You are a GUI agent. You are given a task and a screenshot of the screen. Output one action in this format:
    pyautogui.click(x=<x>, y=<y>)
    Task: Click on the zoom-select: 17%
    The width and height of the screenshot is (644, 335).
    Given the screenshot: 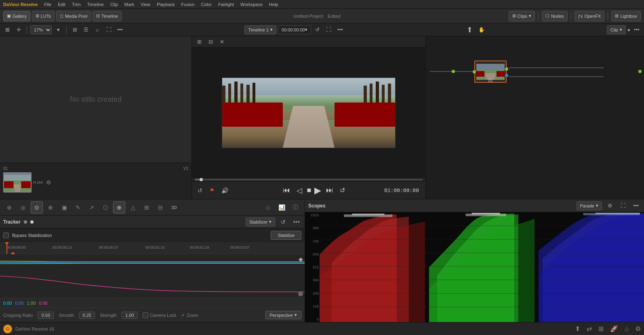 What is the action you would take?
    pyautogui.click(x=41, y=30)
    